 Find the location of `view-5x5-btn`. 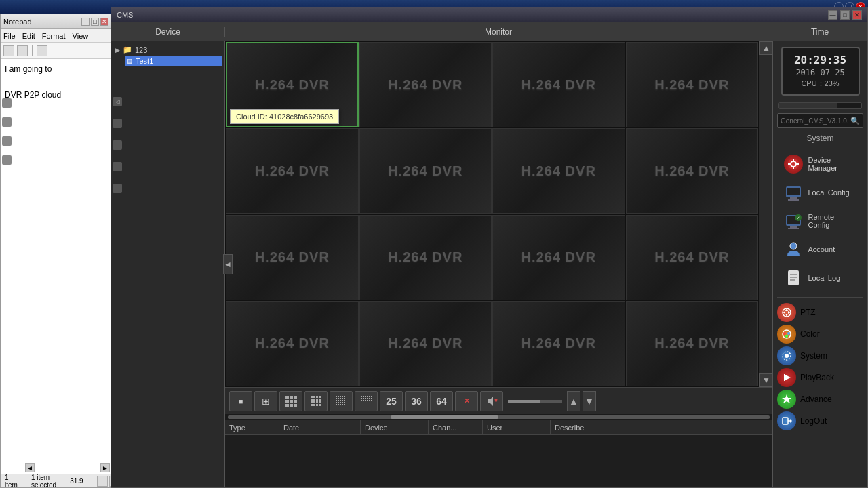

view-5x5-btn is located at coordinates (341, 401).